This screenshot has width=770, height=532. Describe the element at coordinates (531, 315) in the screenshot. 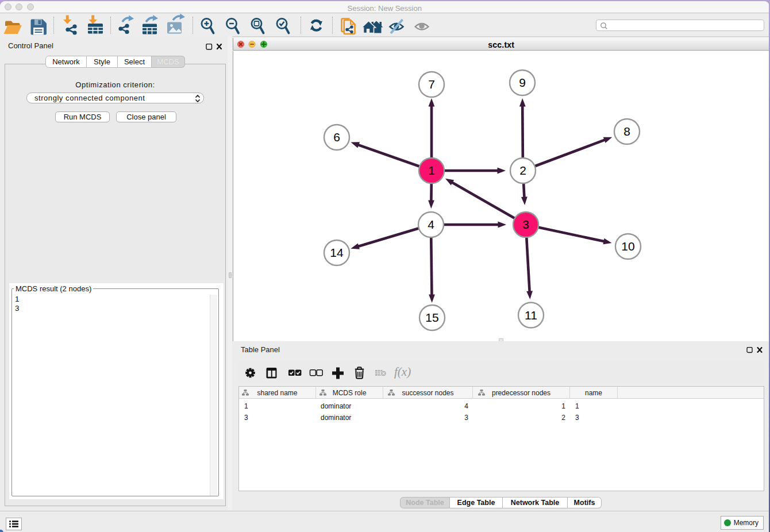

I see `svg-text: 11` at that location.